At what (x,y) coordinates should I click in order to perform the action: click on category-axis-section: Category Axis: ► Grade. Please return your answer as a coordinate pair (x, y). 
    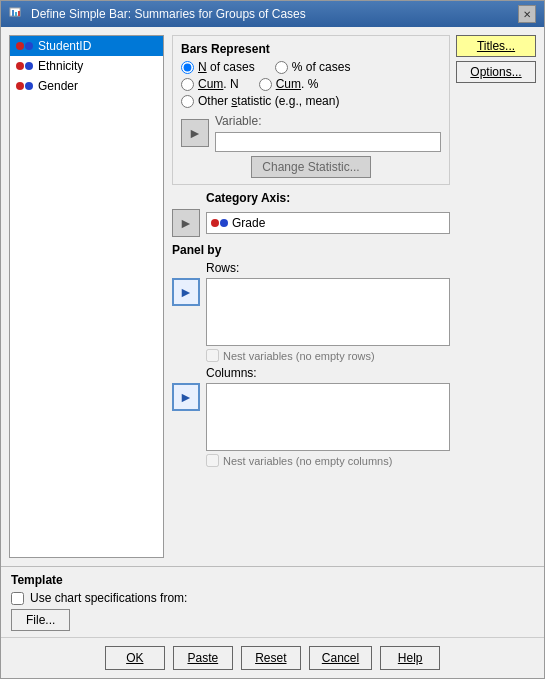
    Looking at the image, I should click on (311, 214).